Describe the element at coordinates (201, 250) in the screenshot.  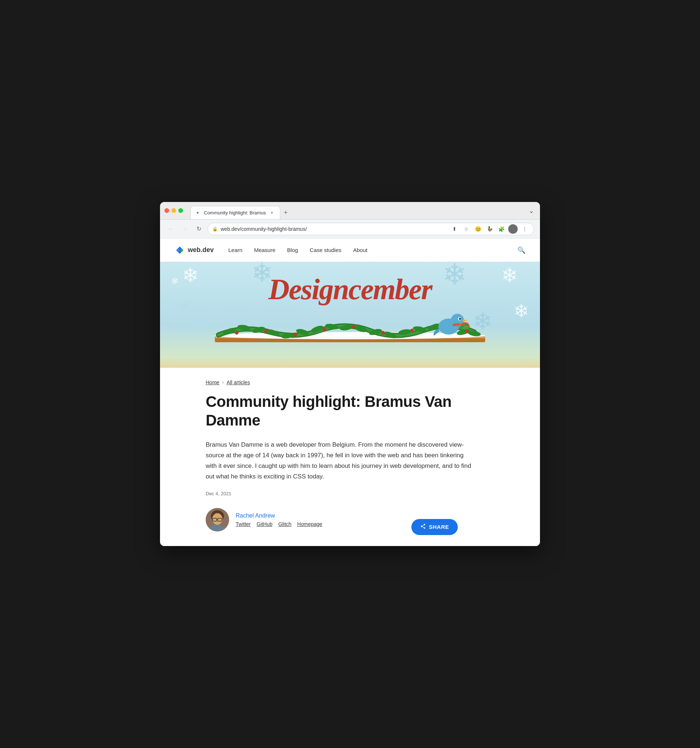
I see `logo-text: web.dev` at that location.